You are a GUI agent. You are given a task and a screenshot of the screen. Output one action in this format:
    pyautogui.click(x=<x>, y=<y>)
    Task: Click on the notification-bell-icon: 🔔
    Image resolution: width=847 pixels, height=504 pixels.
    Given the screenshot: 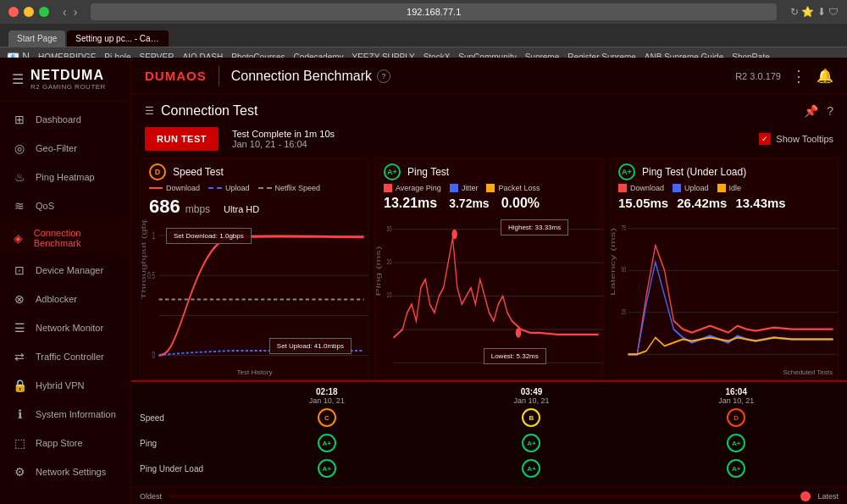 What is the action you would take?
    pyautogui.click(x=825, y=76)
    